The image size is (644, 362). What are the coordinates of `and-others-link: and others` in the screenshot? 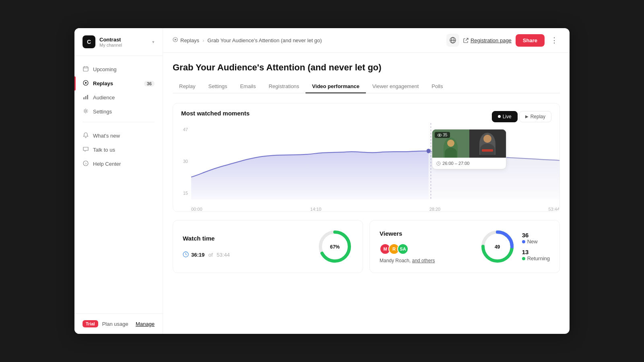 It's located at (423, 261).